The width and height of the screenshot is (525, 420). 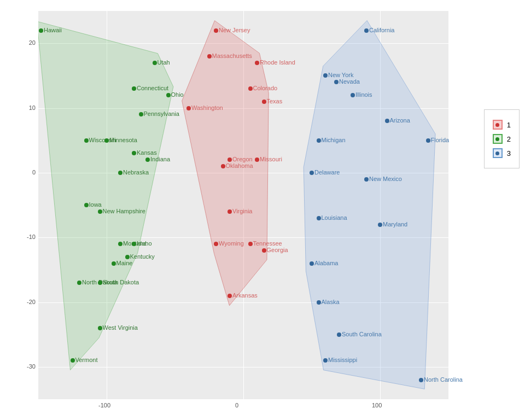 What do you see at coordinates (240, 166) in the screenshot?
I see `state-label: Oklahoma` at bounding box center [240, 166].